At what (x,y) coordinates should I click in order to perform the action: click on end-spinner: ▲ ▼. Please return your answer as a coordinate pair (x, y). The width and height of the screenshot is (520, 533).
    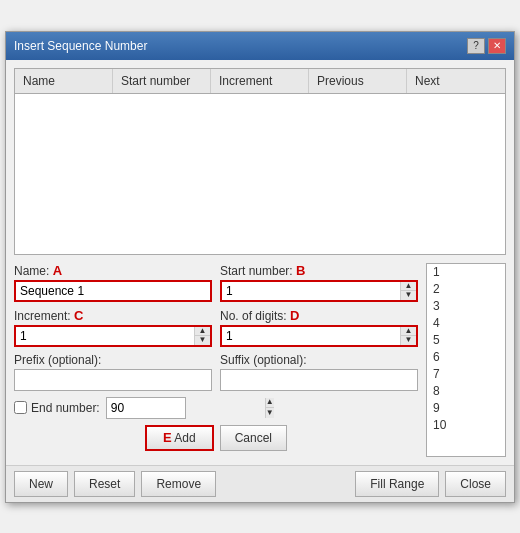
    Looking at the image, I should click on (146, 408).